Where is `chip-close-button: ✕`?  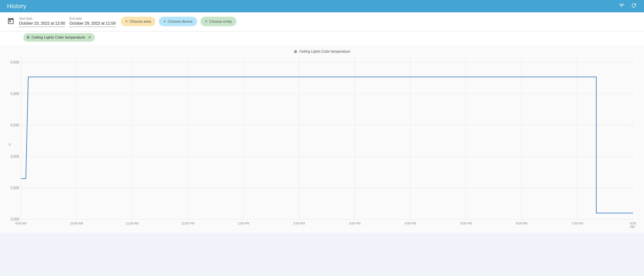
chip-close-button: ✕ is located at coordinates (90, 38).